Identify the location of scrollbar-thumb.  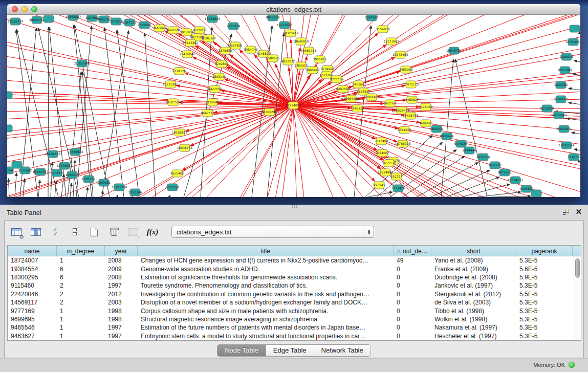
(577, 268).